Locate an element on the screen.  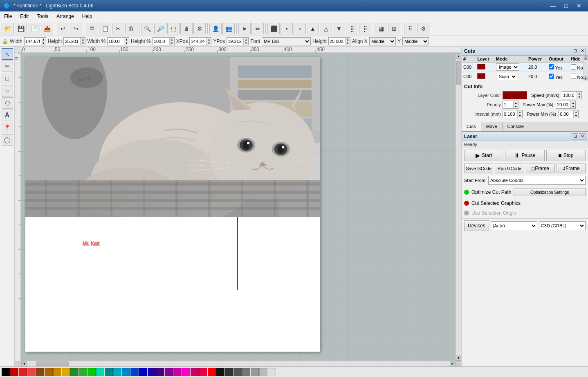
frame2-button: ↺ Frame is located at coordinates (571, 168).